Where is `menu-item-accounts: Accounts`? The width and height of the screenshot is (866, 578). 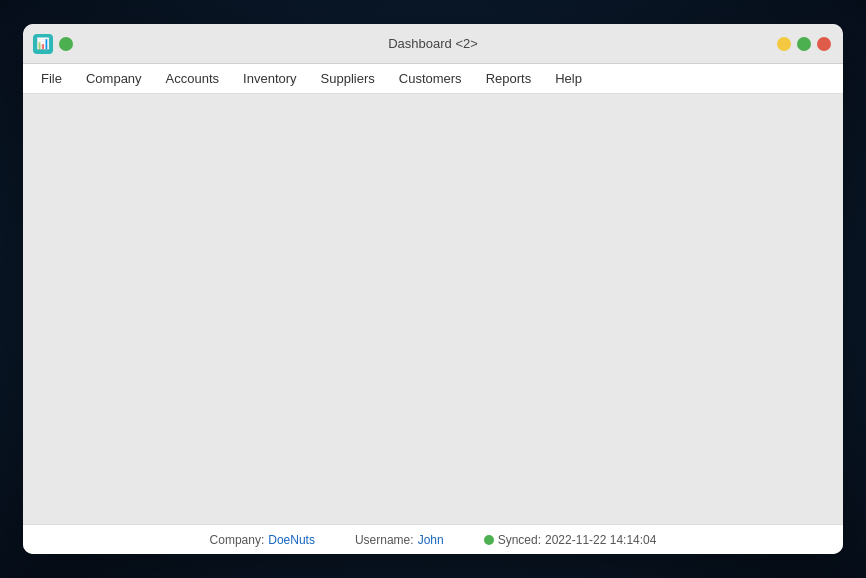 menu-item-accounts: Accounts is located at coordinates (192, 78).